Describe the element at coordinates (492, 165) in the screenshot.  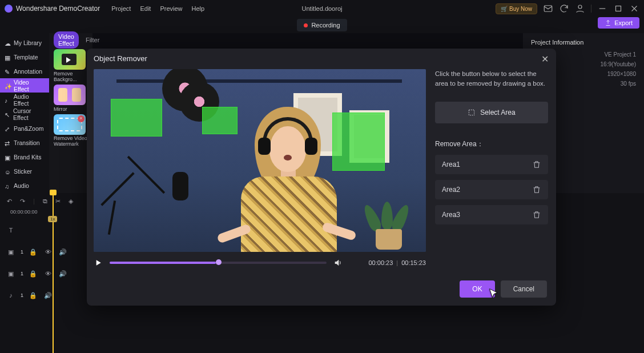
I see `remove-area-item: Area1` at that location.